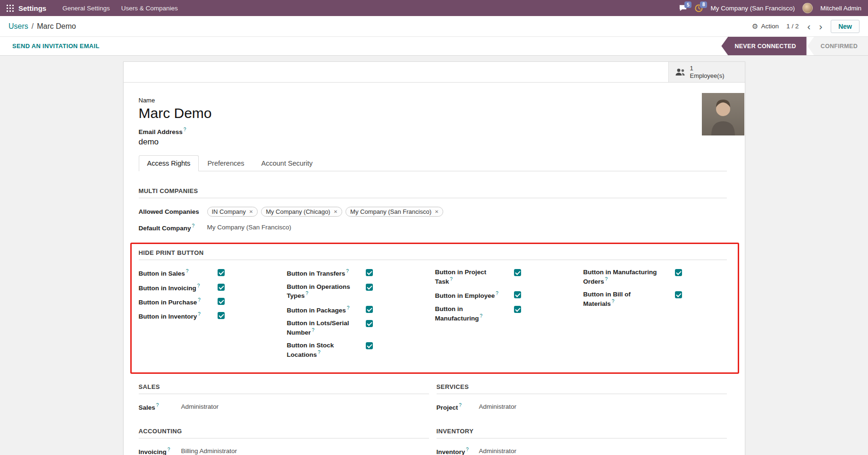 This screenshot has height=455, width=868. What do you see at coordinates (517, 295) in the screenshot?
I see `checkbox-button-in-employee` at bounding box center [517, 295].